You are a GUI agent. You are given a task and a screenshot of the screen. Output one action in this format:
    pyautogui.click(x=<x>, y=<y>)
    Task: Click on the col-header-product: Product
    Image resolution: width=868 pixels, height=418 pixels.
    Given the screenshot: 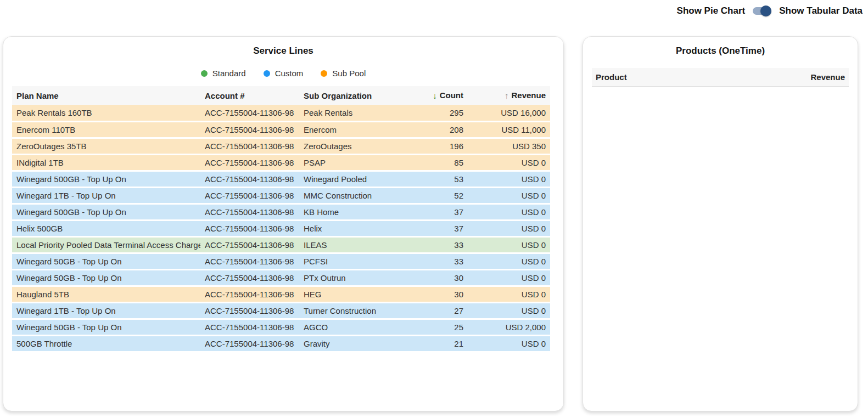 What is the action you would take?
    pyautogui.click(x=612, y=77)
    